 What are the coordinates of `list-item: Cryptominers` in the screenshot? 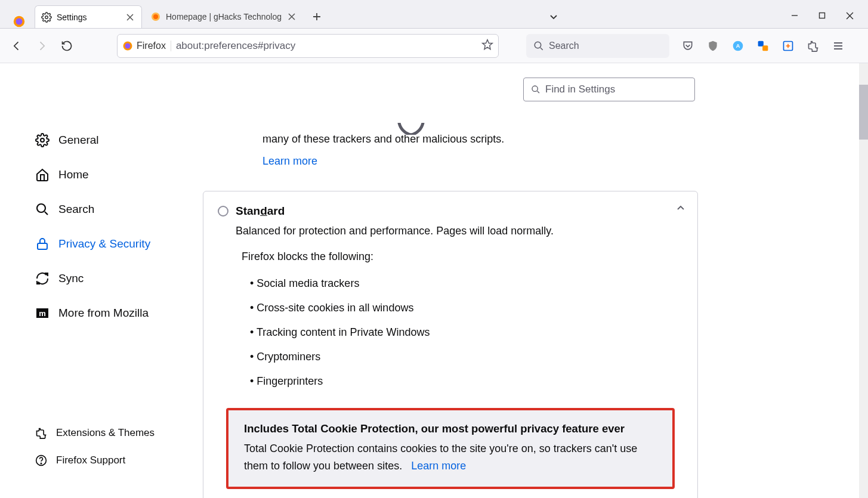 It's located at (467, 357).